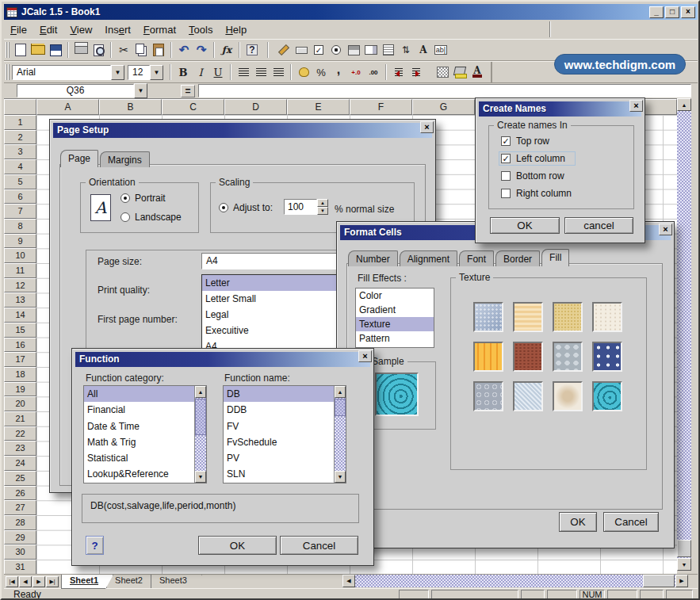 The image size is (700, 600). Describe the element at coordinates (336, 50) in the screenshot. I see `radio-control-icon` at that location.